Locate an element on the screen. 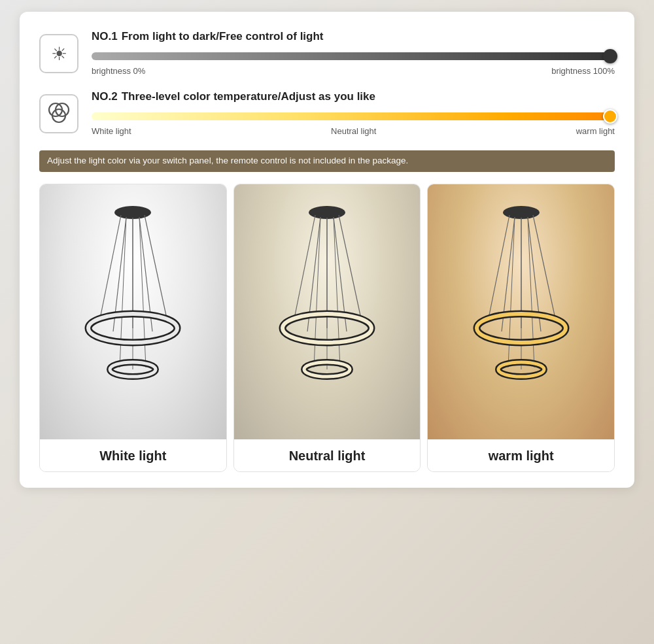 Image resolution: width=654 pixels, height=644 pixels. white-chandelier-svg is located at coordinates (133, 312).